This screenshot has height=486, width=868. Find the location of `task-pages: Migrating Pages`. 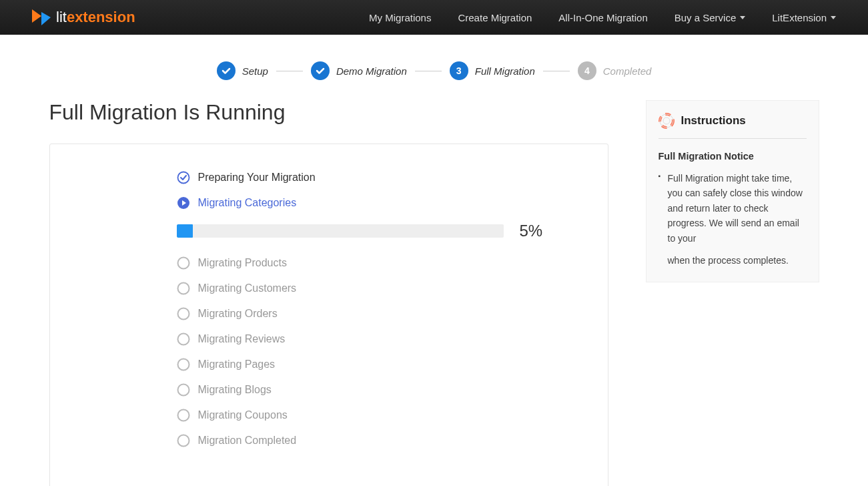

task-pages: Migrating Pages is located at coordinates (369, 364).